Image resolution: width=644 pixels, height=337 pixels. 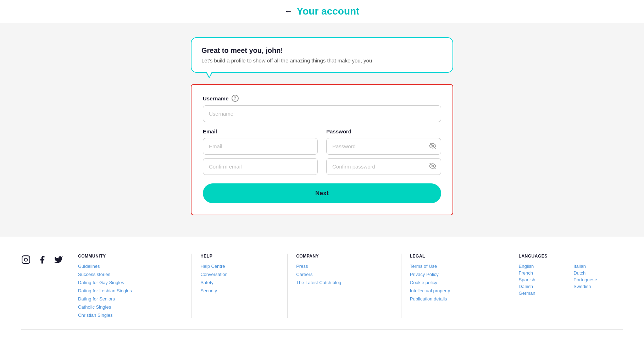 I want to click on confirm-password-input-wrap, so click(x=384, y=167).